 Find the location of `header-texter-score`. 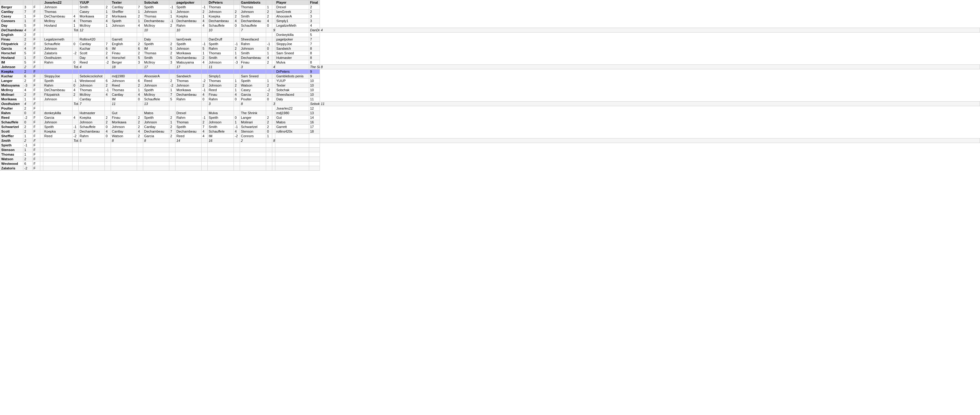

header-texter-score is located at coordinates (140, 3).